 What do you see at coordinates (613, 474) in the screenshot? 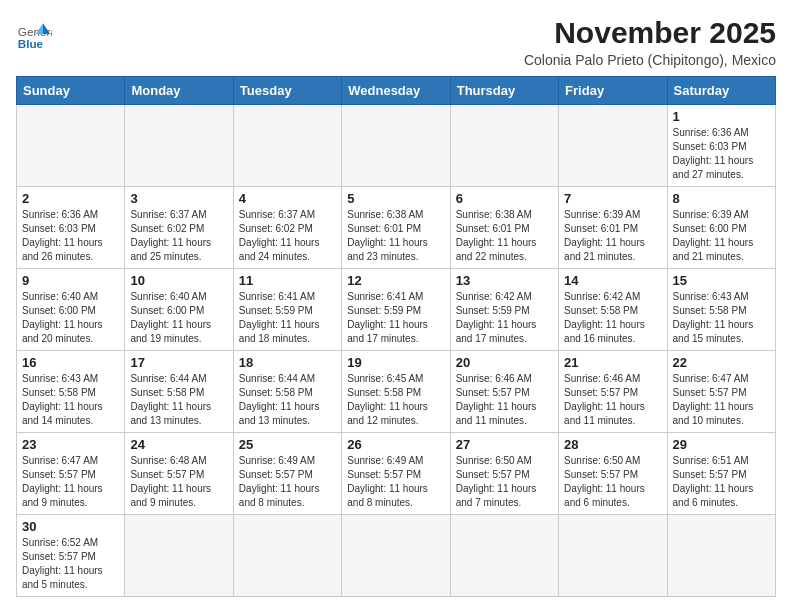
I see `calendar-cell-4-5: 28Sunrise: 6:50 AM Sunset: 5:57 PM Dayli…` at bounding box center [613, 474].